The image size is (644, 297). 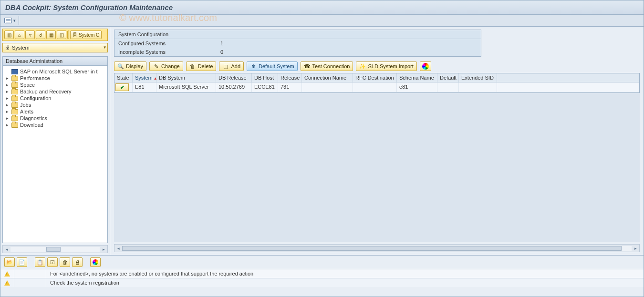 What do you see at coordinates (377, 78) in the screenshot?
I see `grid-header: State System DB System DB Release DB Hos…` at bounding box center [377, 78].